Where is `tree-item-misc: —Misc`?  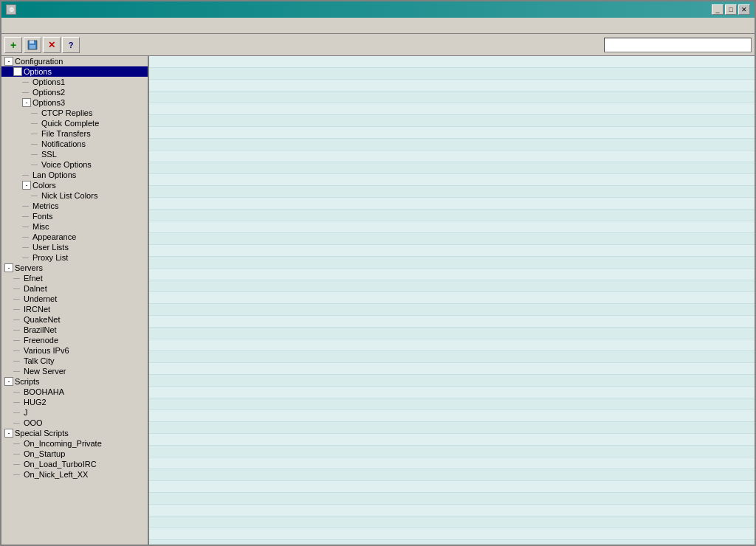 tree-item-misc: —Misc is located at coordinates (75, 227).